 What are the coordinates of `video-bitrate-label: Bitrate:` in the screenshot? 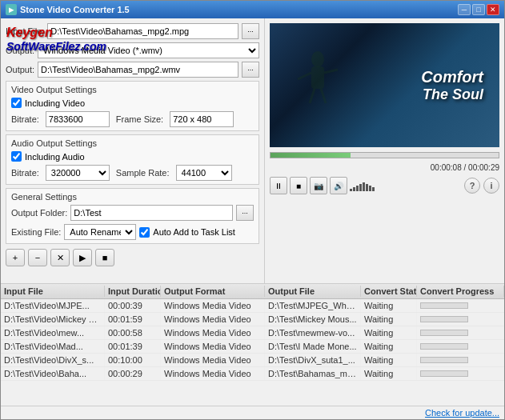 It's located at (26, 119).